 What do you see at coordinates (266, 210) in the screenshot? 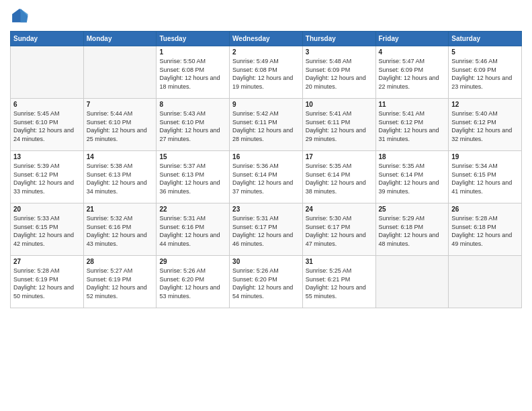
I see `day-number: 23` at bounding box center [266, 210].